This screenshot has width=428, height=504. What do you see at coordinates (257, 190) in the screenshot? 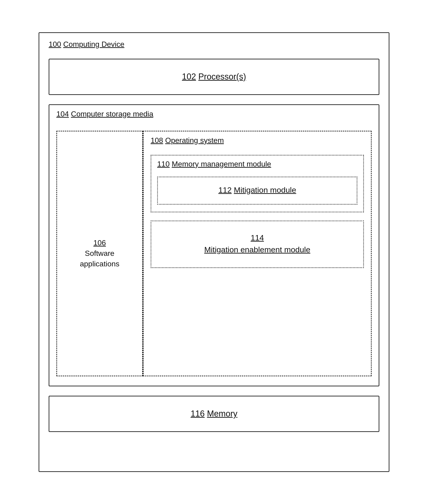
I see `mitigation-label: 112 Mitigation module` at bounding box center [257, 190].